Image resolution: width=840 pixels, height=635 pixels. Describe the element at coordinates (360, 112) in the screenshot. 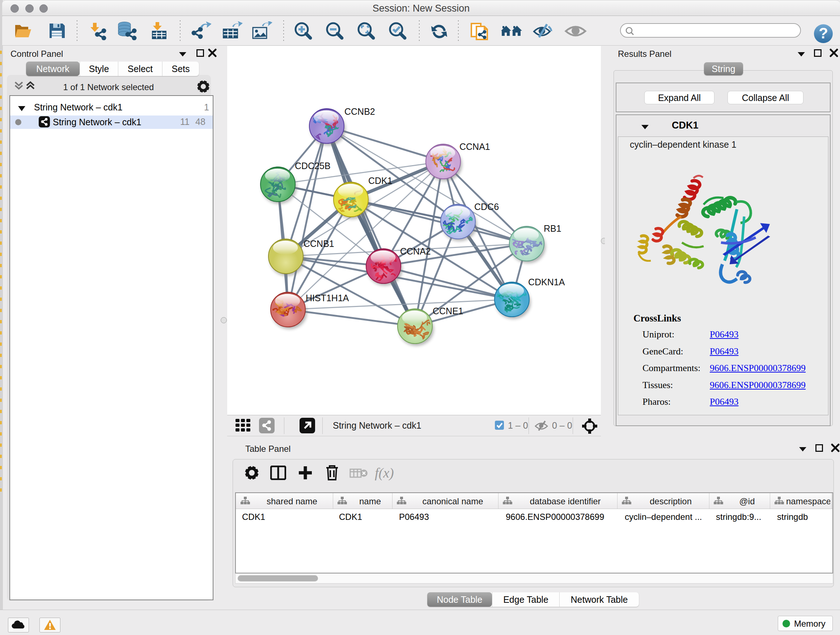

I see `svg-text: CCNB2` at that location.